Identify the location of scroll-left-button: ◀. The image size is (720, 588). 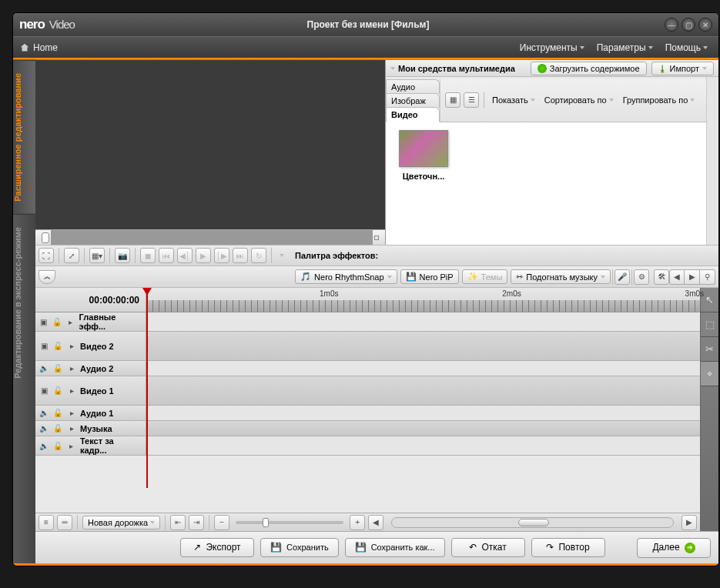
(376, 523).